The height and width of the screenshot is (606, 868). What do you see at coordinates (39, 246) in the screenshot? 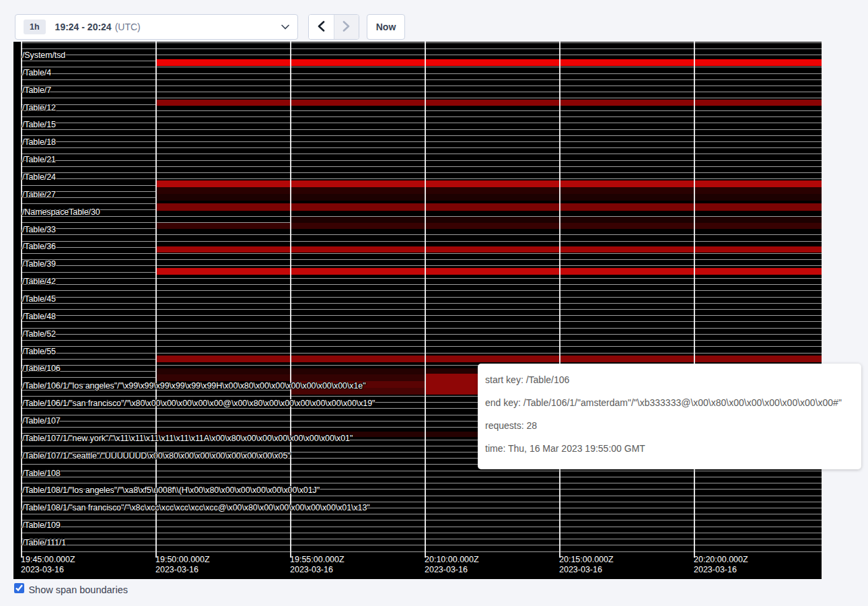
I see `row-label: /Table/36` at bounding box center [39, 246].